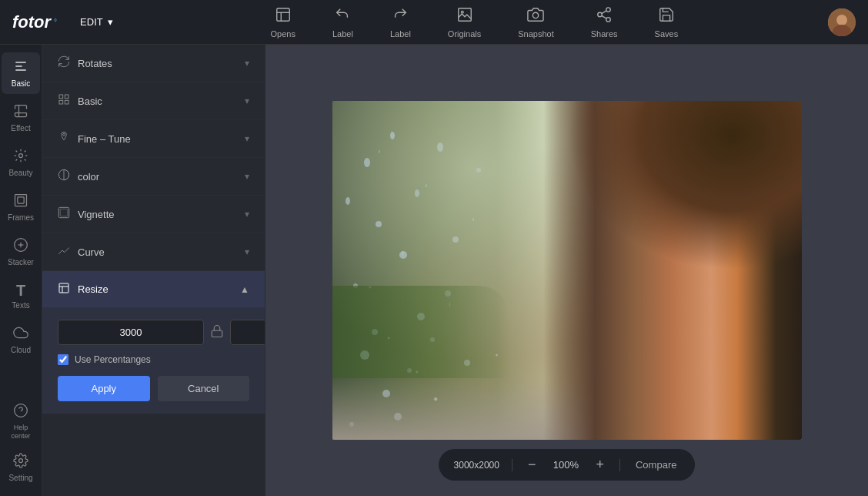 The image size is (868, 496). What do you see at coordinates (247, 101) in the screenshot?
I see `basic-arrow: ▾` at bounding box center [247, 101].